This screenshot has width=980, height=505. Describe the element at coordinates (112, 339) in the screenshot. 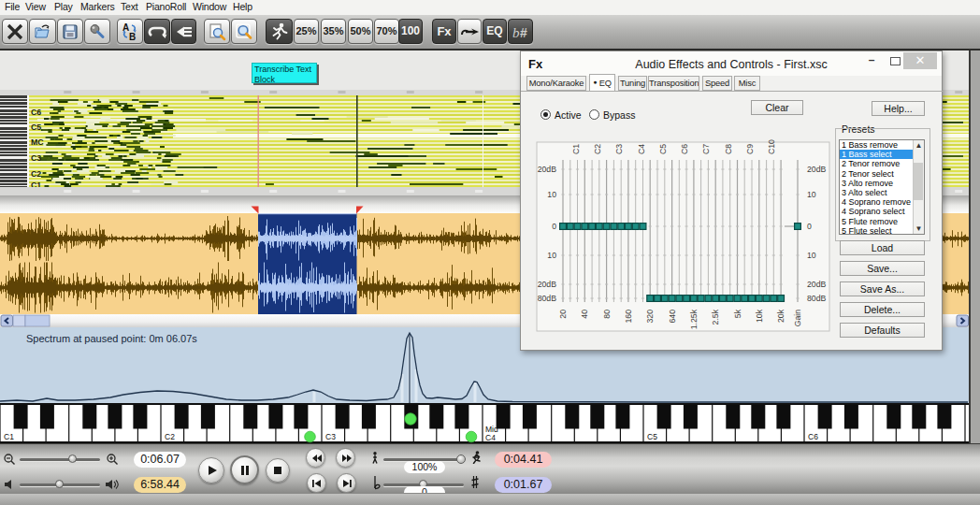

I see `svg-text:Spectrum at paused point: 0m 0: Spectrum at paused point: 0m 06.07s` at that location.